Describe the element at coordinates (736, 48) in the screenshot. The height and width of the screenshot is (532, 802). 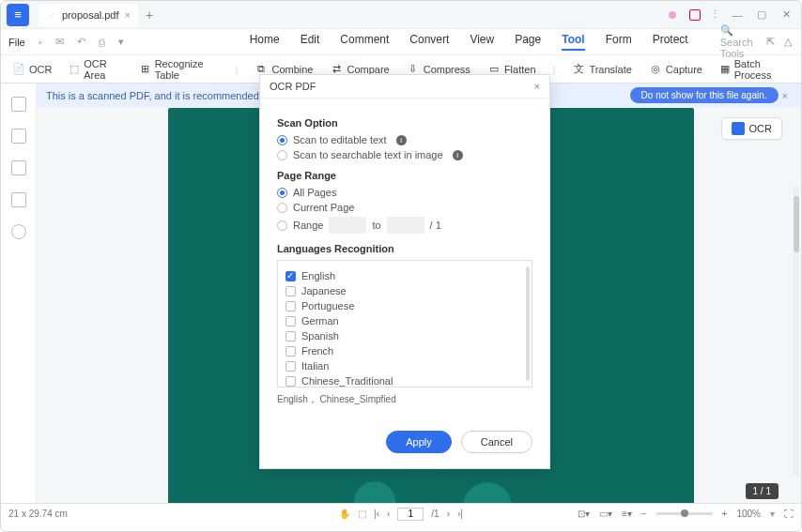
I see `search-tools-input: Search Tools` at that location.